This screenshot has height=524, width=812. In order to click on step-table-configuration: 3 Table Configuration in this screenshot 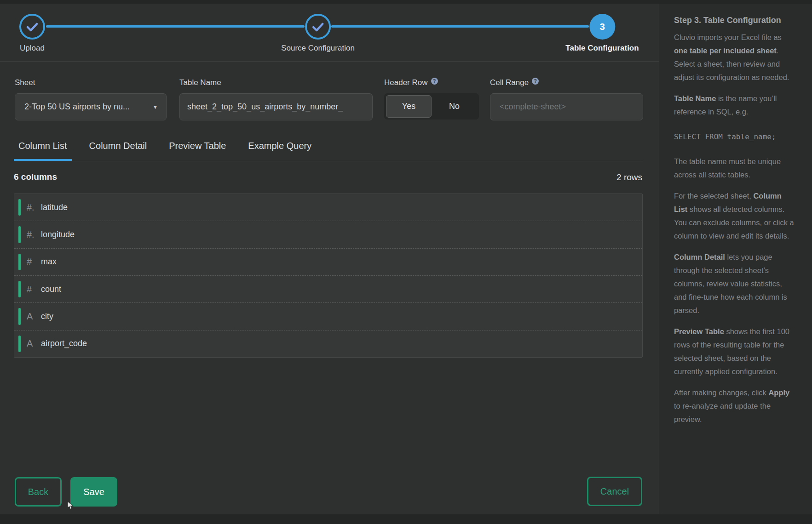, I will do `click(602, 33)`.